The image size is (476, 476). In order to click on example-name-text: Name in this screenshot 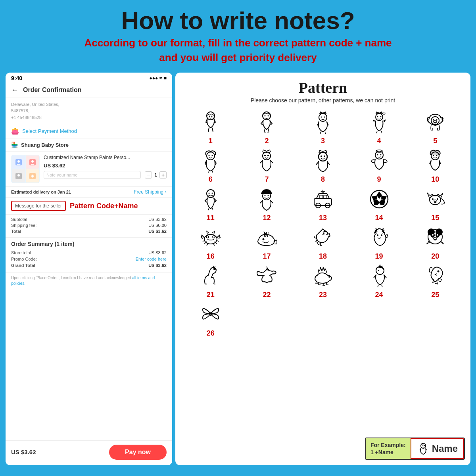, I will do `click(445, 449)`.